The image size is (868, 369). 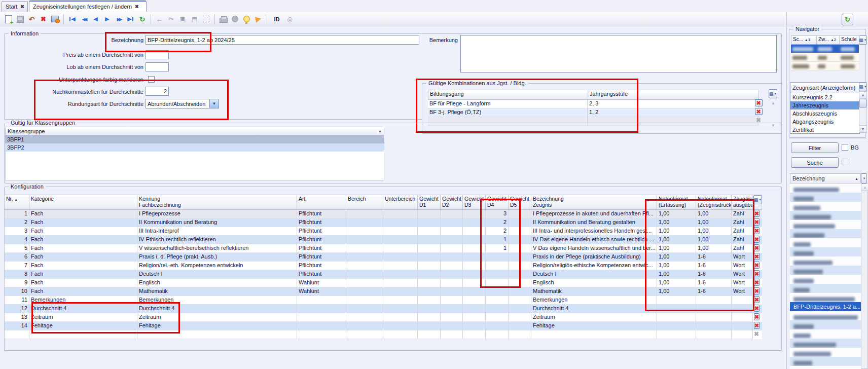 What do you see at coordinates (195, 139) in the screenshot?
I see `list-item: 3BFP1` at bounding box center [195, 139].